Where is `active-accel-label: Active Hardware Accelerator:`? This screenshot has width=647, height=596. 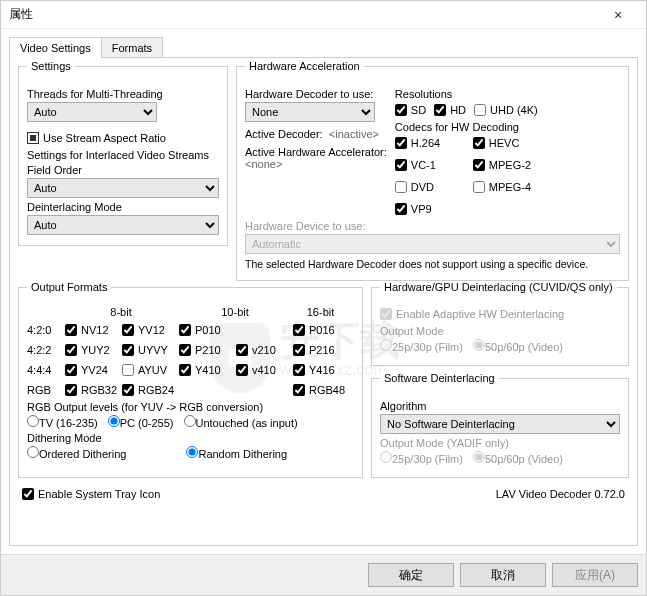
active-accel-label: Active Hardware Accelerator: is located at coordinates (316, 152).